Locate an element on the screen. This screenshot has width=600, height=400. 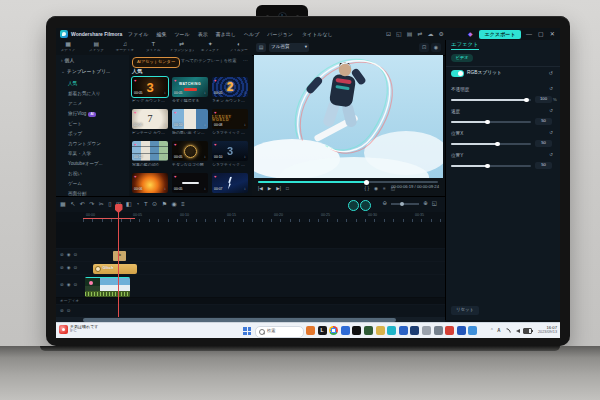
sync-icon: ⇄ is located at coordinates (420, 34).